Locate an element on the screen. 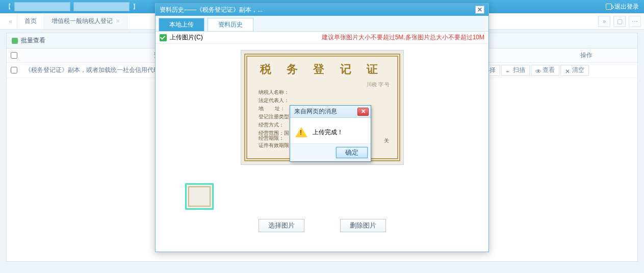  upload-warning: 建议单张图片大小不要超过5M,多张图片总大小不要超过10M is located at coordinates (403, 38).